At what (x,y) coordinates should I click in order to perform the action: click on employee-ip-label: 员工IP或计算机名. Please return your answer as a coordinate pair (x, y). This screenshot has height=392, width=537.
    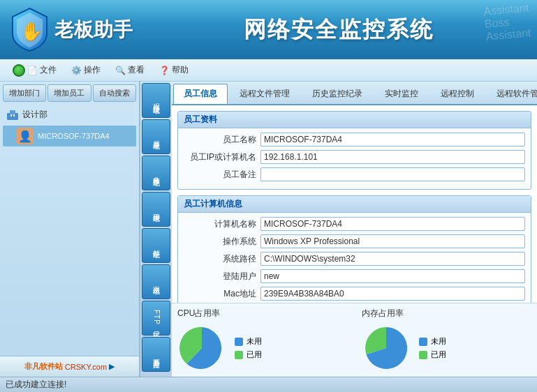
    Looking at the image, I should click on (222, 158).